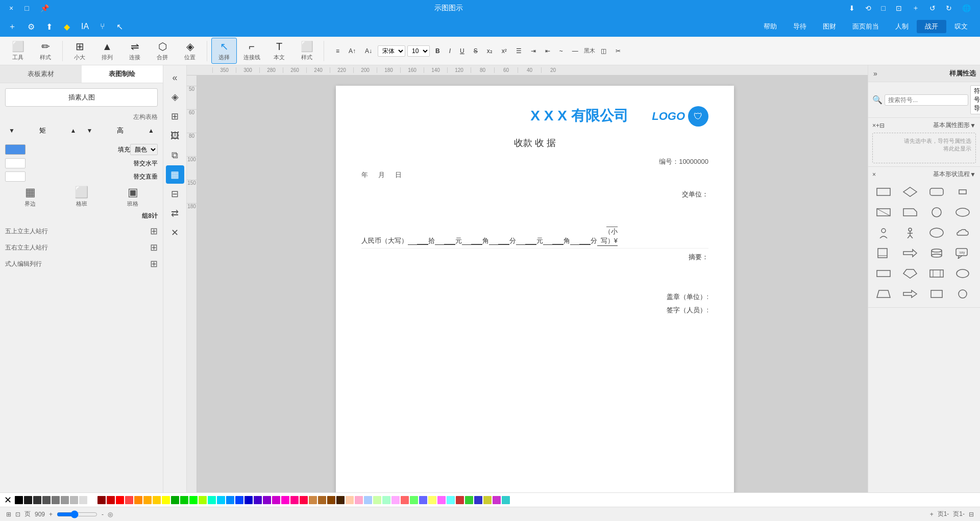 The image size is (980, 521). Describe the element at coordinates (18, 51) in the screenshot. I see `tool-group: ⬜ 工具` at that location.